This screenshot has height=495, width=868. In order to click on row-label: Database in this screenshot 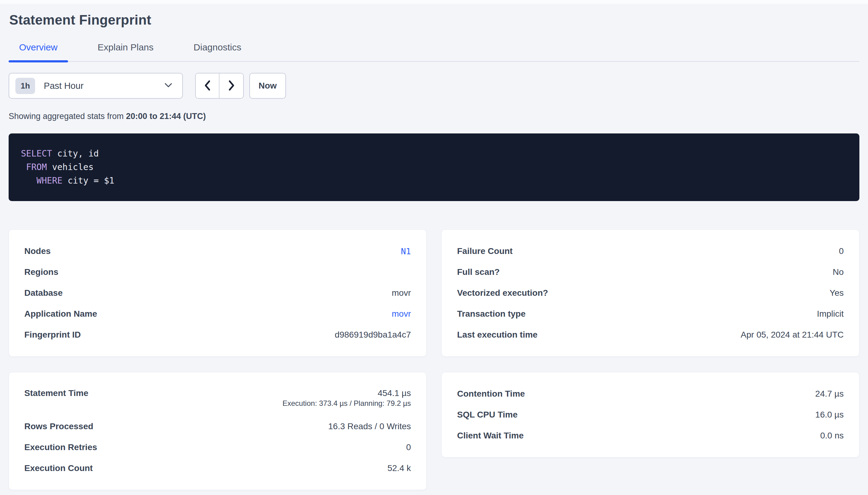, I will do `click(44, 293)`.